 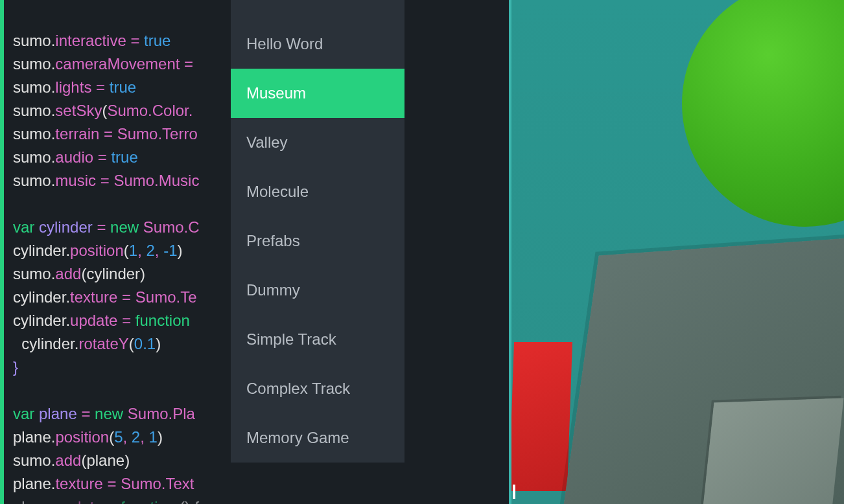 I want to click on template-item-museum: Museum, so click(x=318, y=93).